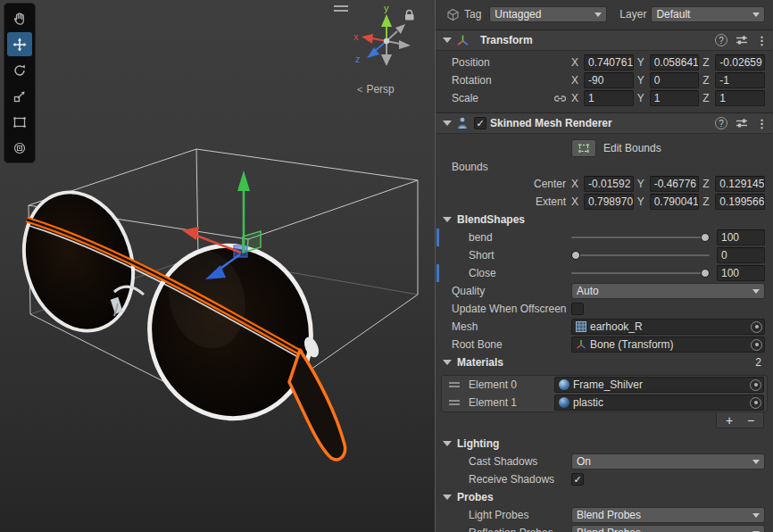  What do you see at coordinates (341, 10) in the screenshot?
I see `overlay-menu-icon` at bounding box center [341, 10].